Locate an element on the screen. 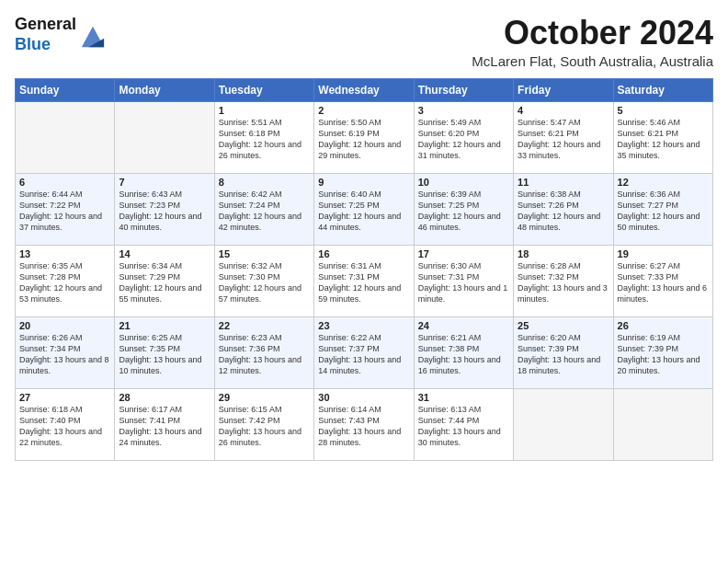  day-info: Sunrise: 6:26 AMSunset: 7:34 PMDaylight:… is located at coordinates (64, 355).